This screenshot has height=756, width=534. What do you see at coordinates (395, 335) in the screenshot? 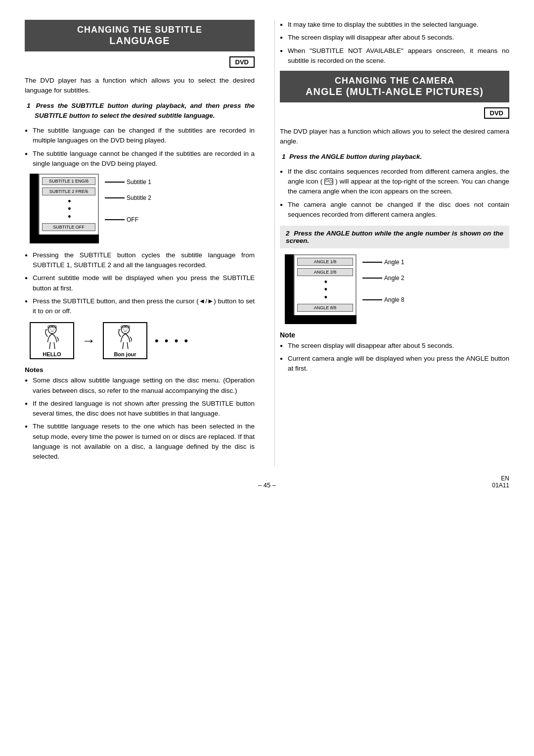
I see `note-header-right: Note` at bounding box center [395, 335].